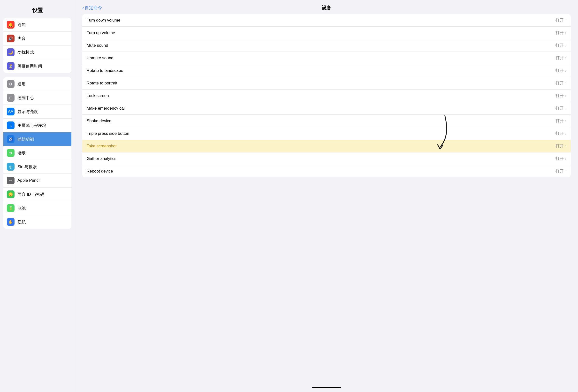 The image size is (578, 392). Describe the element at coordinates (566, 146) in the screenshot. I see `row-chevron-take-screenshot: ›` at that location.